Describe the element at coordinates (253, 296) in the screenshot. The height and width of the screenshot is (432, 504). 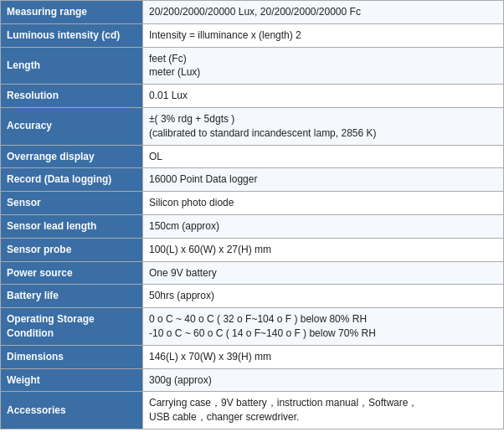
I see `table-row: Battery life50hrs (approx)` at that location.